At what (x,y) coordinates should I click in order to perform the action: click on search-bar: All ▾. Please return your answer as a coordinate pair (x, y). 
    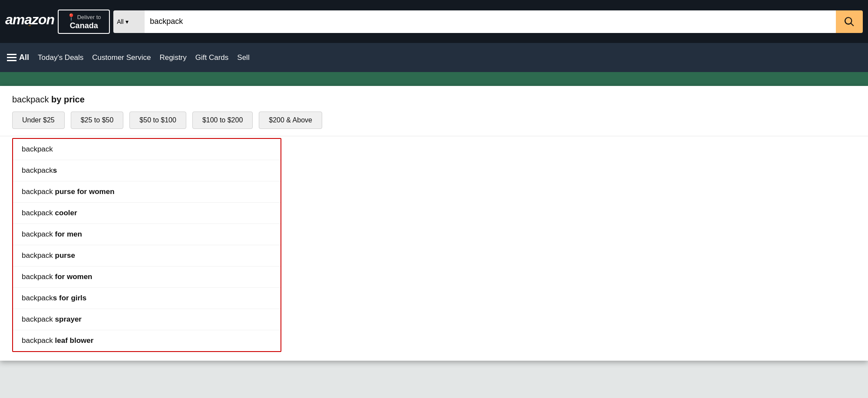
    Looking at the image, I should click on (488, 22).